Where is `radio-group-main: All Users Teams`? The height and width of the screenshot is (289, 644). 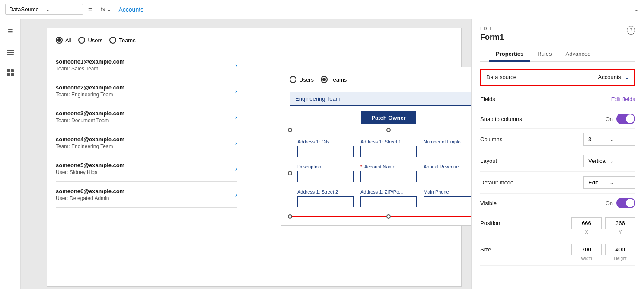
radio-group-main: All Users Teams is located at coordinates (254, 40).